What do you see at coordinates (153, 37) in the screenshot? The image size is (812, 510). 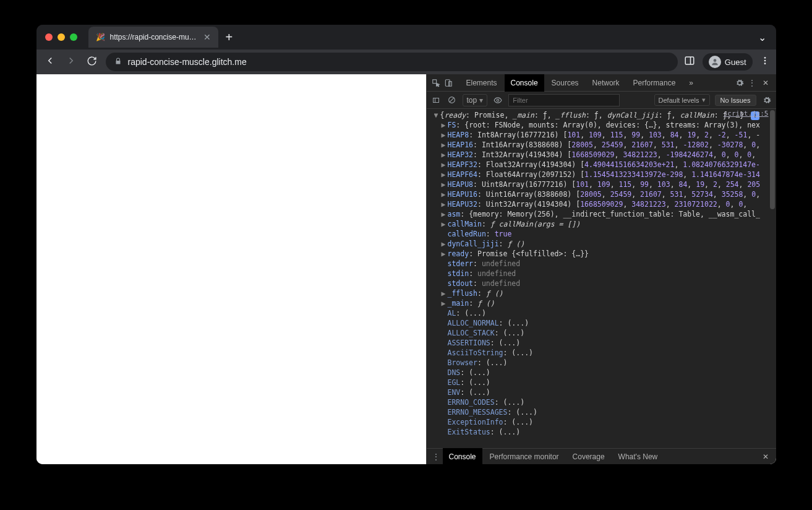 I see `browser-tab: 🎉 https://rapid-concise-muscle.g ✕` at bounding box center [153, 37].